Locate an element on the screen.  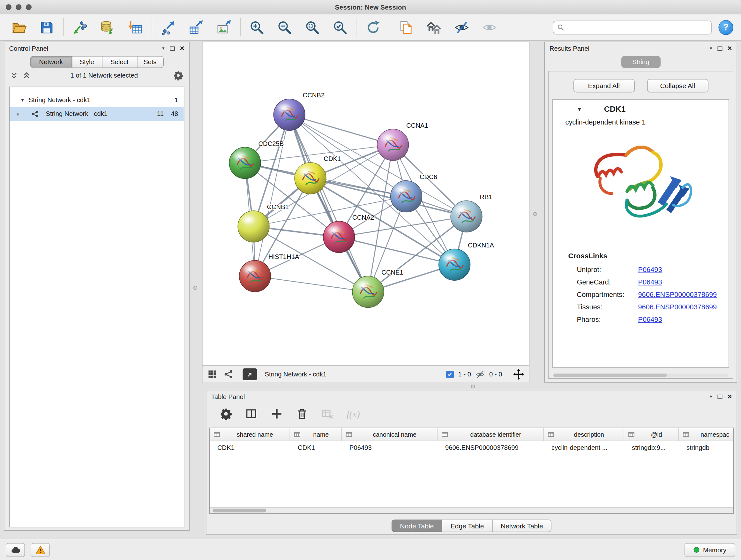
collapse-all-button: Collapse All is located at coordinates (677, 86).